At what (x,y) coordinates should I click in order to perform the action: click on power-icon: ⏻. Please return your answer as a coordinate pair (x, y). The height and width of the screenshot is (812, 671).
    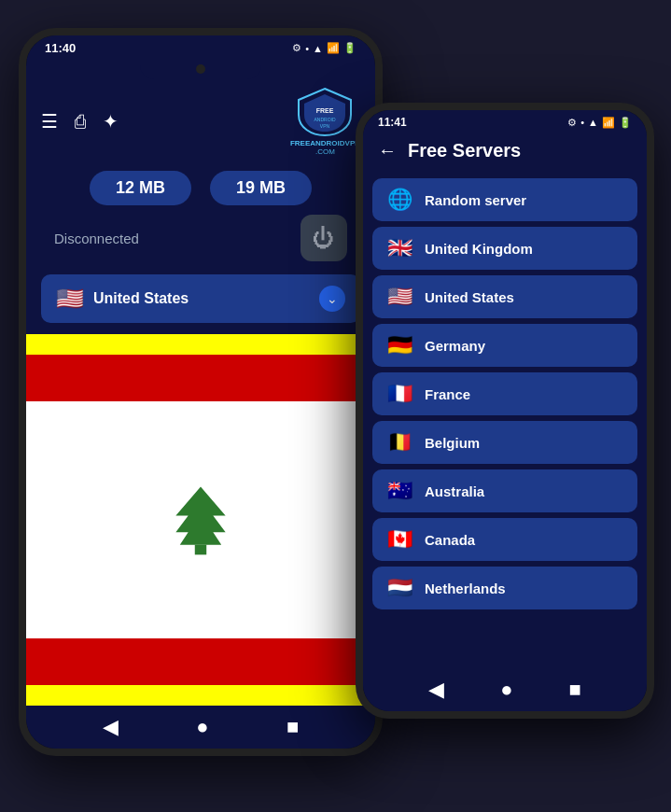
    Looking at the image, I should click on (324, 238).